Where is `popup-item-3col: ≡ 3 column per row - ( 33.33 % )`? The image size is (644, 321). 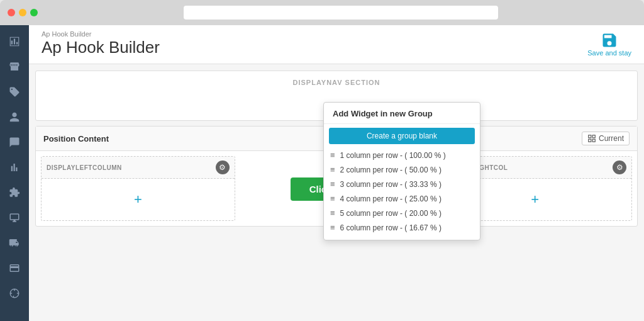
popup-item-3col: ≡ 3 column per row - ( 33.33 % ) is located at coordinates (402, 184).